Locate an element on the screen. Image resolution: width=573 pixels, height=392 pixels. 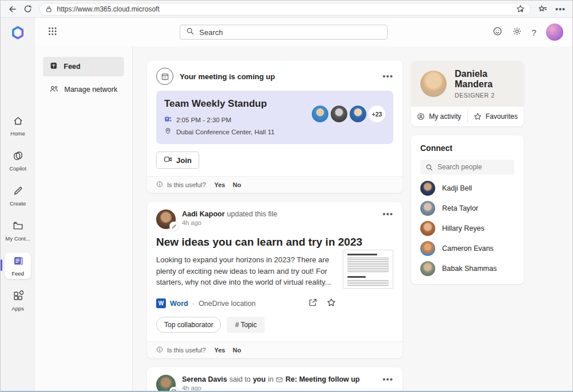
settings-gear-icon is located at coordinates (517, 32).